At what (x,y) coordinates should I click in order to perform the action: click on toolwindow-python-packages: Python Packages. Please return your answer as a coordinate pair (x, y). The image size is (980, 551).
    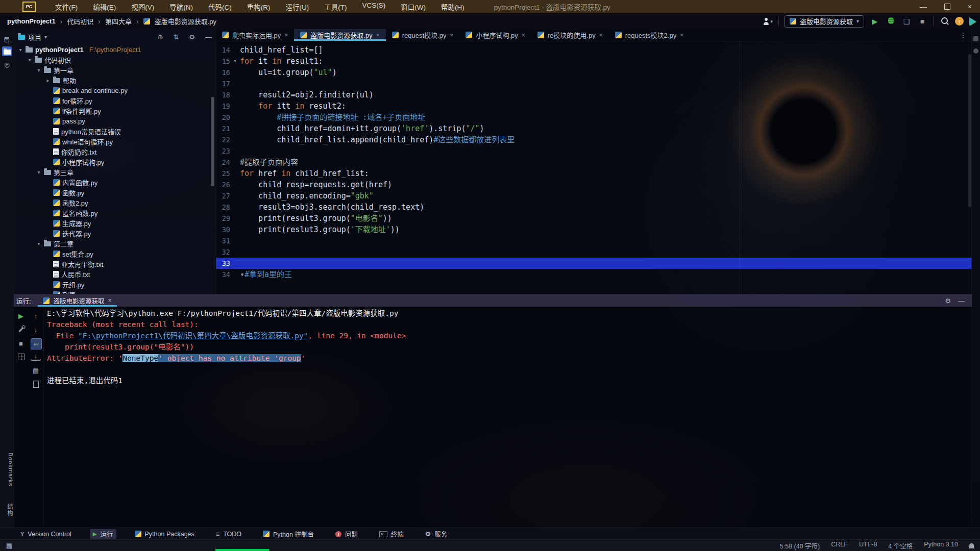
    Looking at the image, I should click on (164, 534).